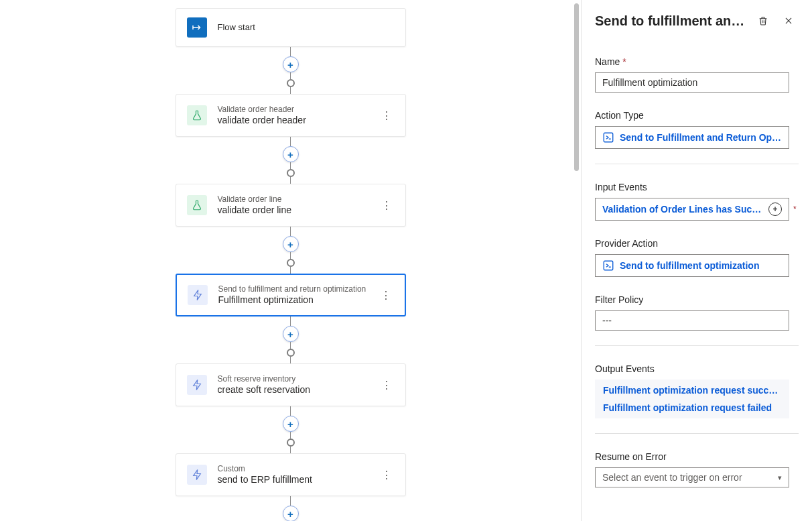 The image size is (812, 521). I want to click on name-input, so click(692, 82).